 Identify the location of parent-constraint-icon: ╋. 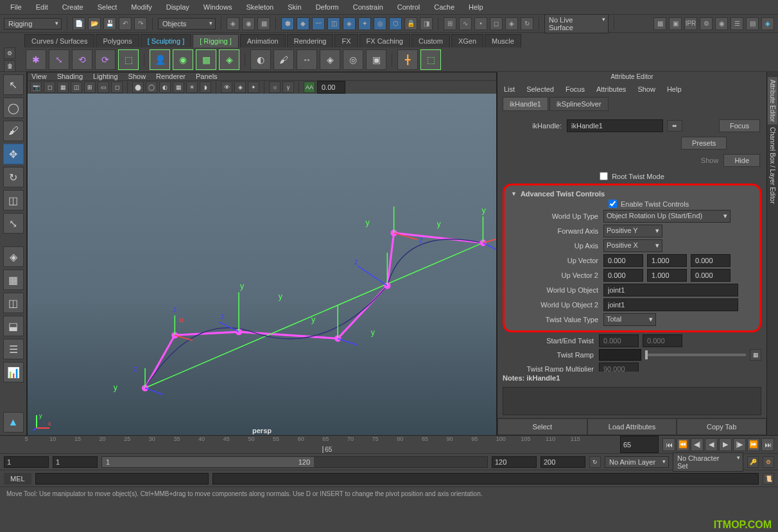
(408, 60).